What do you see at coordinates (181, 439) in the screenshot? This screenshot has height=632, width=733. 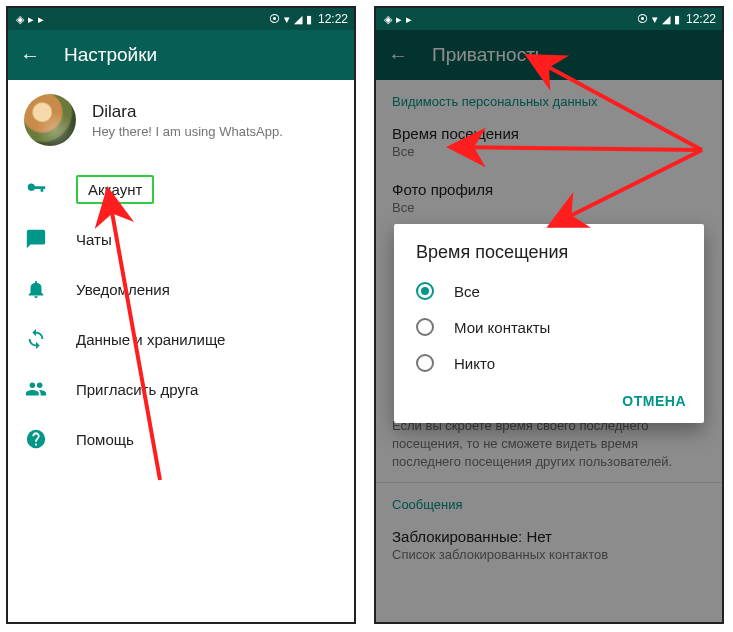 I see `settings-item-help: Помощь` at bounding box center [181, 439].